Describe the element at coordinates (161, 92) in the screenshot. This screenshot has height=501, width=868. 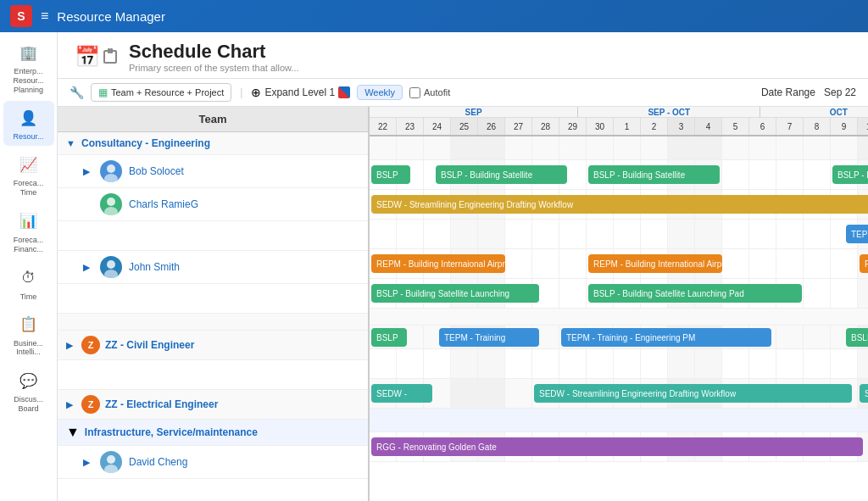
I see `filter-btn: ▦ Team + Resource + Project` at that location.